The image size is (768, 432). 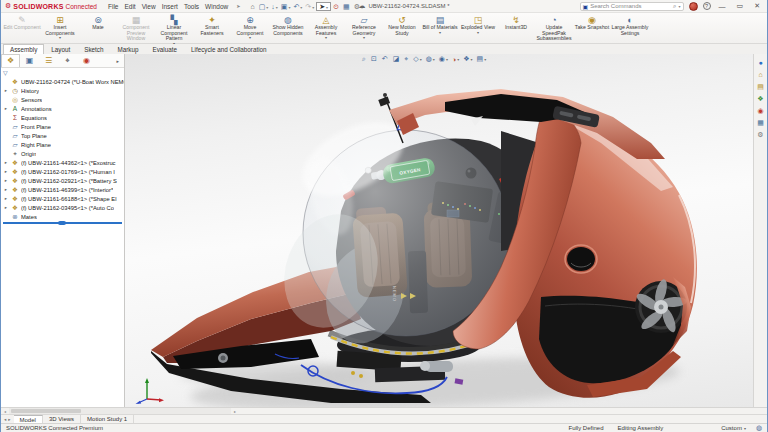 What do you see at coordinates (468, 59) in the screenshot?
I see `view-tool-button: ❖ ▾` at bounding box center [468, 59].